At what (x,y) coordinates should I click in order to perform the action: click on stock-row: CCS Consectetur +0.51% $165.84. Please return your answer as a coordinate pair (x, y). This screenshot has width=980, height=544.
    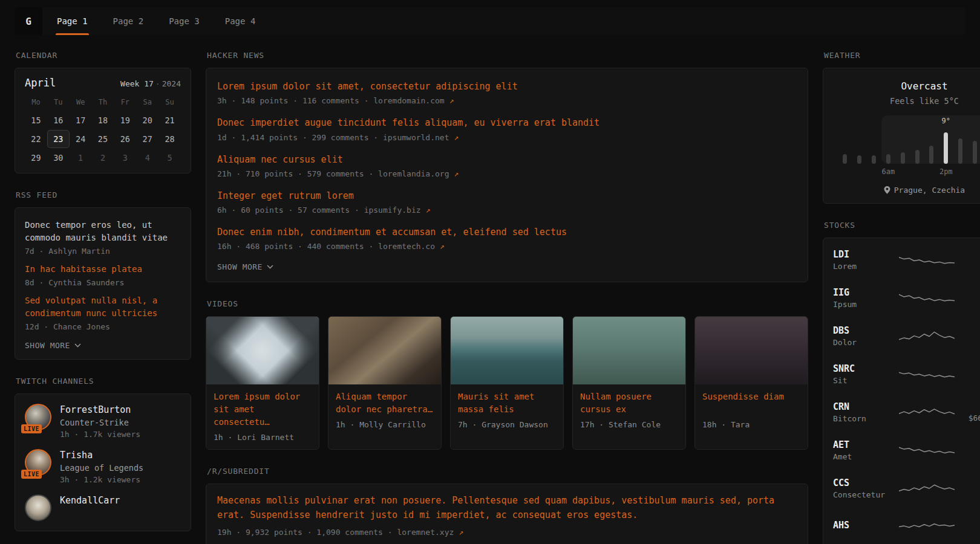
    Looking at the image, I should click on (906, 488).